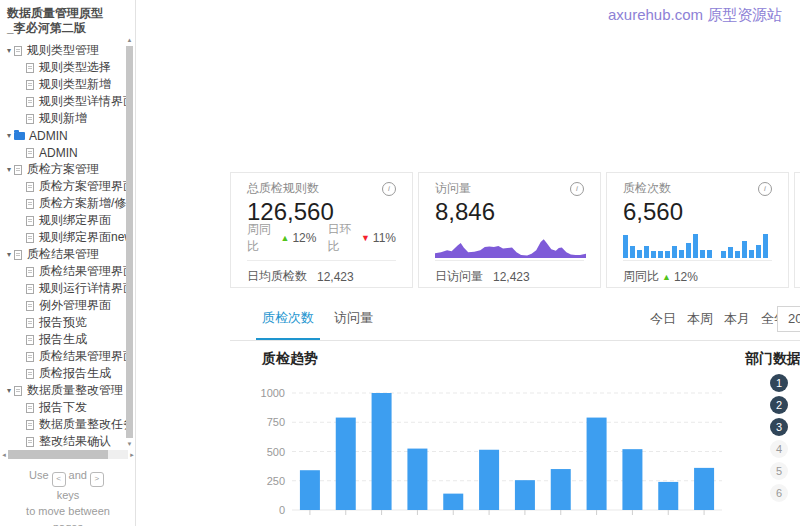 The height and width of the screenshot is (526, 800). Describe the element at coordinates (97, 480) in the screenshot. I see `right-arrow-key-icon: >` at that location.